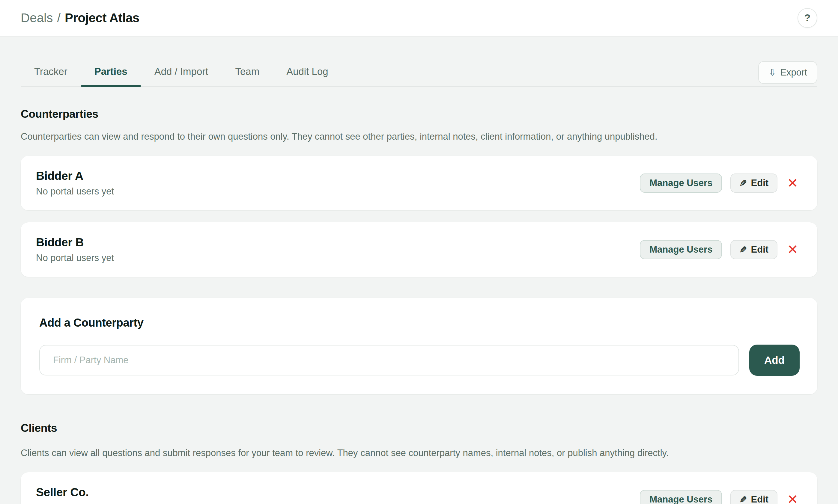  Describe the element at coordinates (419, 453) in the screenshot. I see `clients-section-description: Clients can view all questions and submi…` at that location.